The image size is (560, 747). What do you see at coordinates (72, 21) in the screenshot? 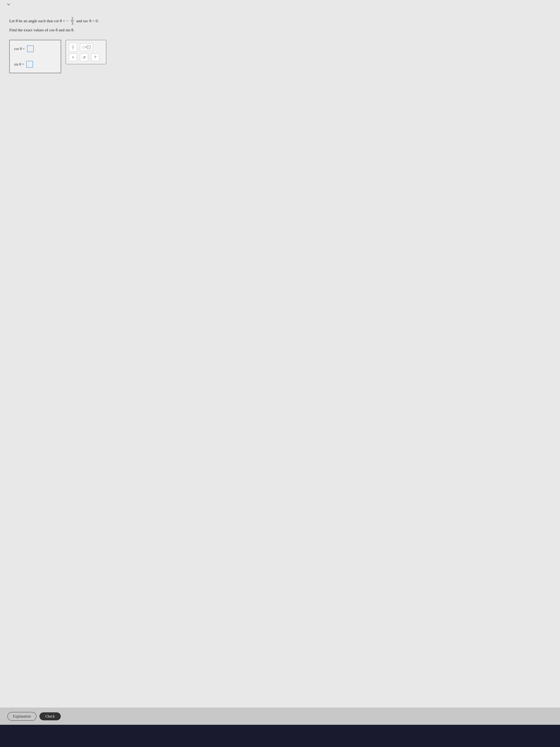
I see `fraction-display: 2 3` at bounding box center [72, 21].